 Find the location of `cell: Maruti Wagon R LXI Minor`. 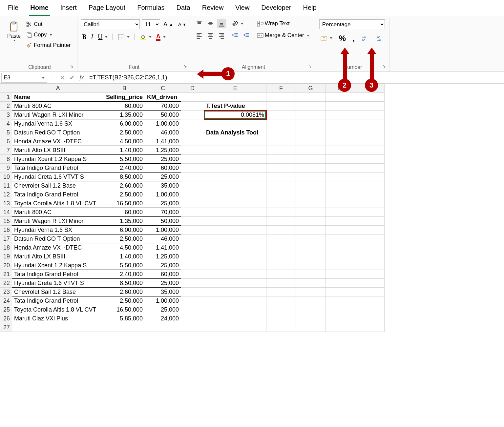

cell: Maruti Wagon R LXI Minor is located at coordinates (58, 221).